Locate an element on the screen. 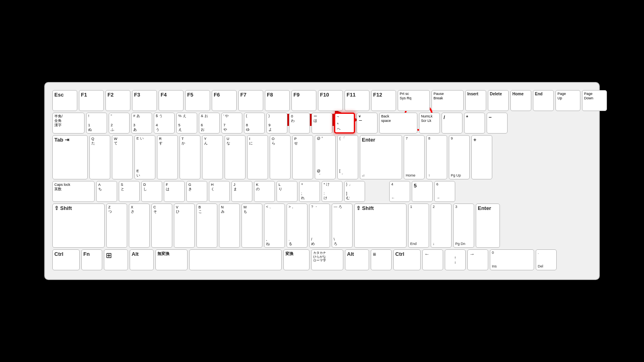 This screenshot has width=644, height=362. key-a: Aち is located at coordinates (107, 191).